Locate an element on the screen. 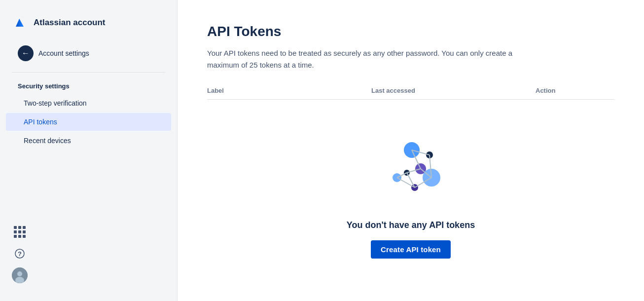 The width and height of the screenshot is (644, 301). back-icon: ← is located at coordinates (26, 53).